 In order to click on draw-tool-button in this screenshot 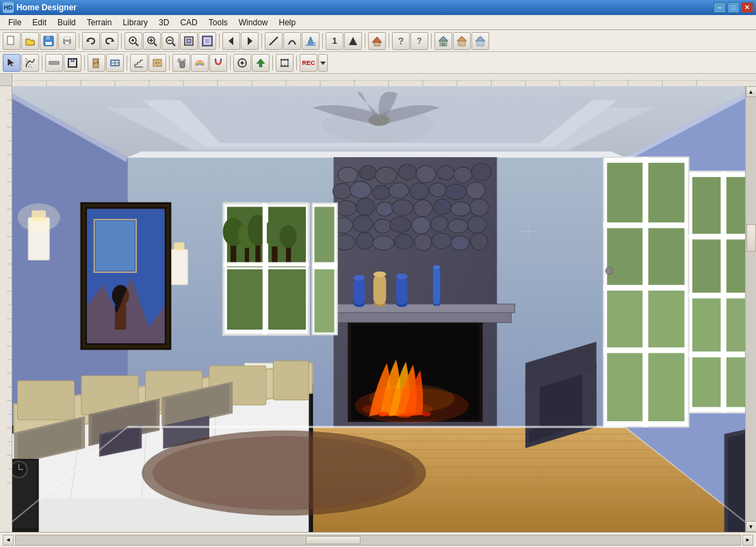, I will do `click(30, 63)`.